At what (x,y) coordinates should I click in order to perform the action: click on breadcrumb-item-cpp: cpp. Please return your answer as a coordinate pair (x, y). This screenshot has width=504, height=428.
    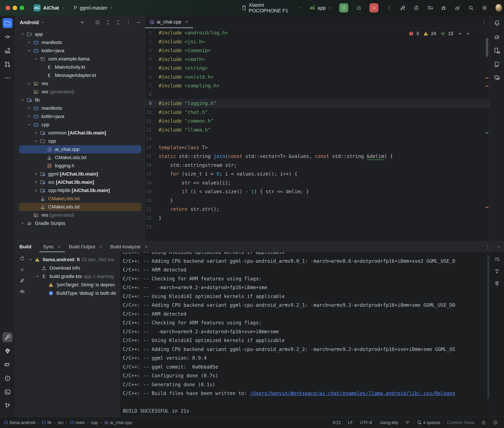
    Looking at the image, I should click on (94, 423).